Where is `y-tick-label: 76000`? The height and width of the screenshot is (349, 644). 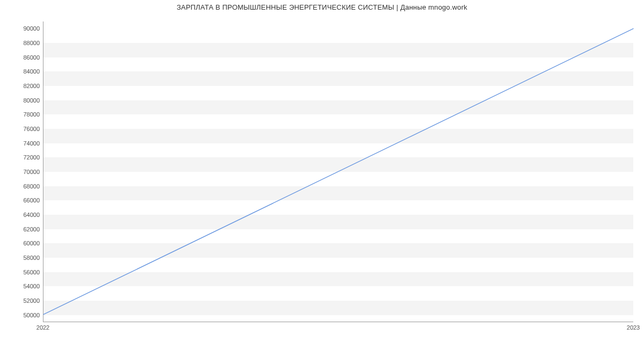
y-tick-label: 76000 is located at coordinates (21, 129).